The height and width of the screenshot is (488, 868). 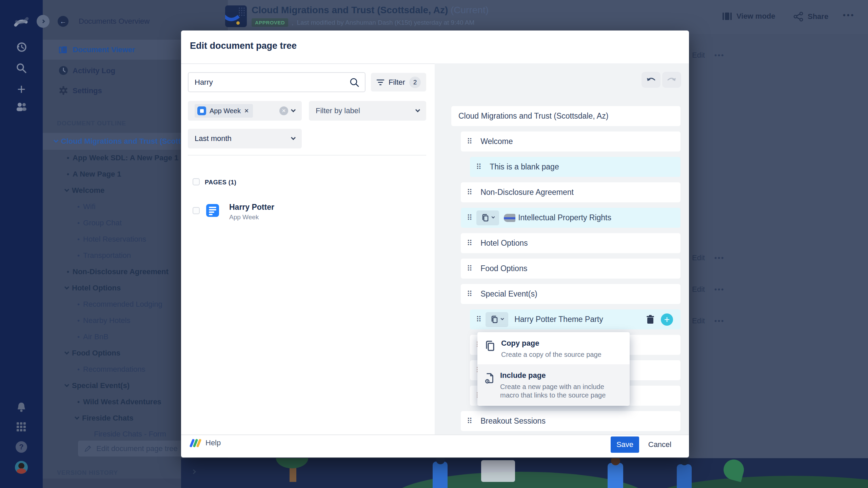 I want to click on version-history-section: VERSION HISTORY, so click(x=87, y=473).